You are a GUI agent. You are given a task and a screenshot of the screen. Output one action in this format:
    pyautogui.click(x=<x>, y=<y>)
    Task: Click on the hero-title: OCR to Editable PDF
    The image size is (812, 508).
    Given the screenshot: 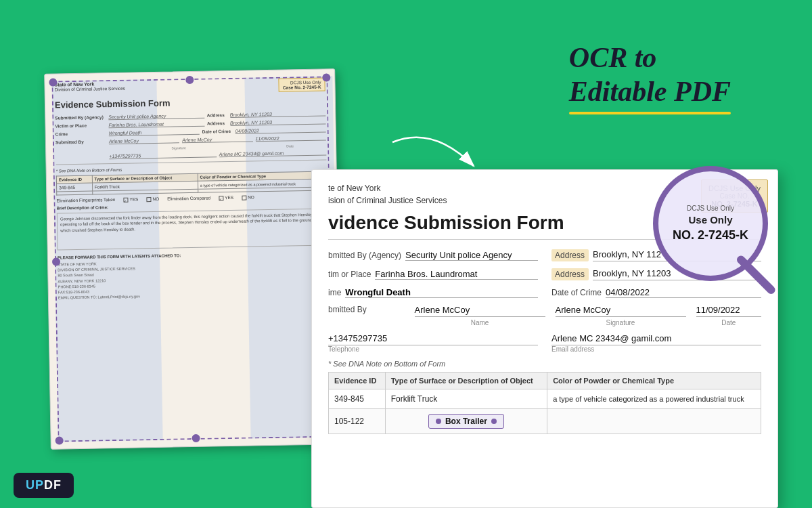 What is the action you would take?
    pyautogui.click(x=650, y=77)
    